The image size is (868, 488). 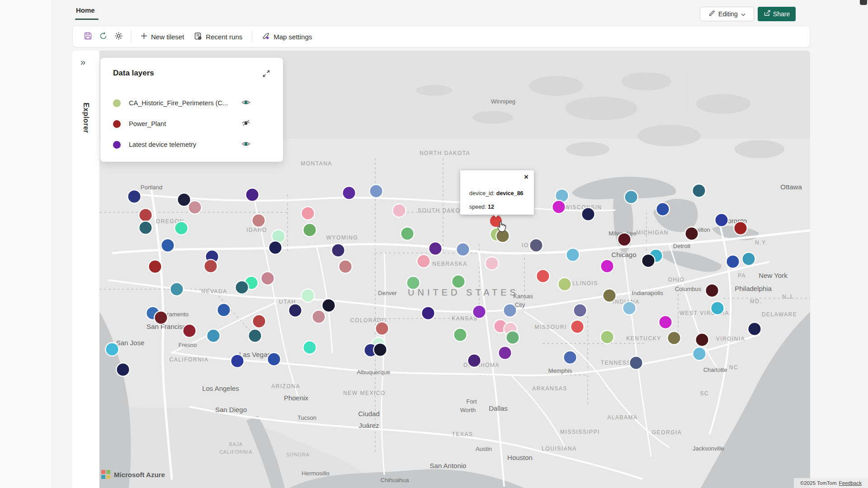 What do you see at coordinates (88, 37) in the screenshot?
I see `save-button` at bounding box center [88, 37].